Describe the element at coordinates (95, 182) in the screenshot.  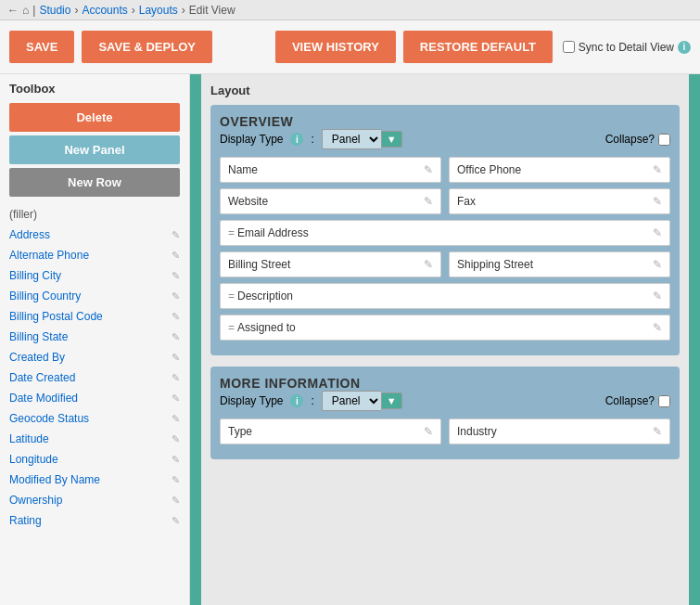
I see `new-row-button: New Row` at that location.